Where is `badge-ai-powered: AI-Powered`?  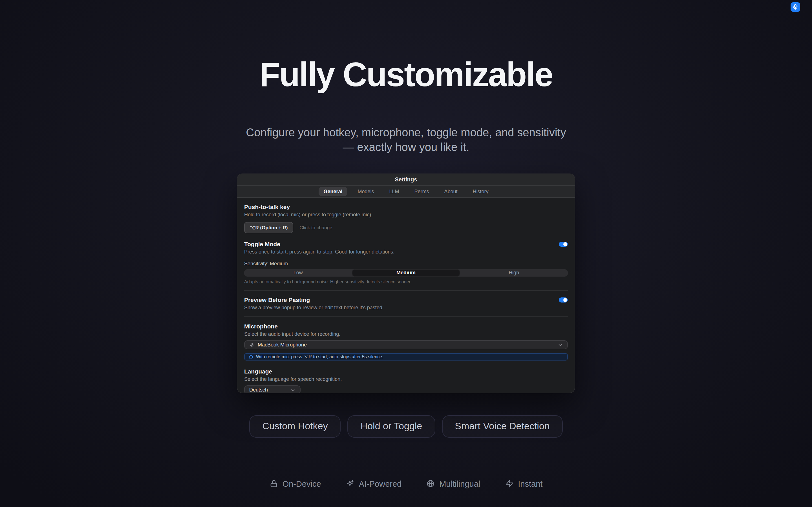 badge-ai-powered: AI-Powered is located at coordinates (374, 484).